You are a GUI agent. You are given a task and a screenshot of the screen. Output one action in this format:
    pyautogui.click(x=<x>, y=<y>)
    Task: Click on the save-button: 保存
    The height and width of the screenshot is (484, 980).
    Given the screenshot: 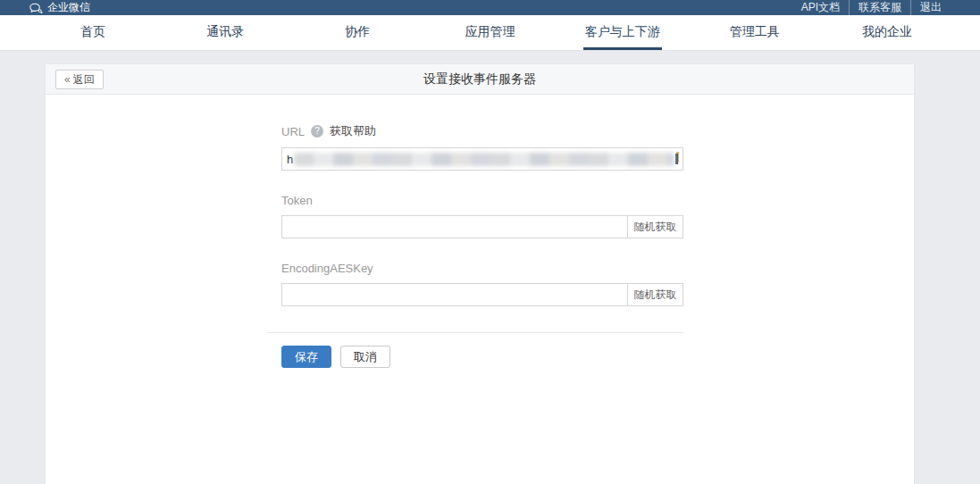 What is the action you would take?
    pyautogui.click(x=306, y=357)
    